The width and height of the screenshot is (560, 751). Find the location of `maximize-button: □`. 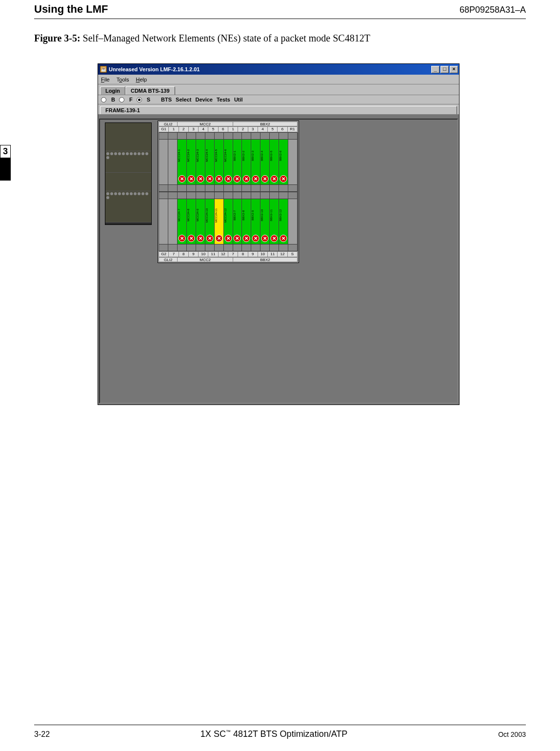

maximize-button: □ is located at coordinates (445, 69).